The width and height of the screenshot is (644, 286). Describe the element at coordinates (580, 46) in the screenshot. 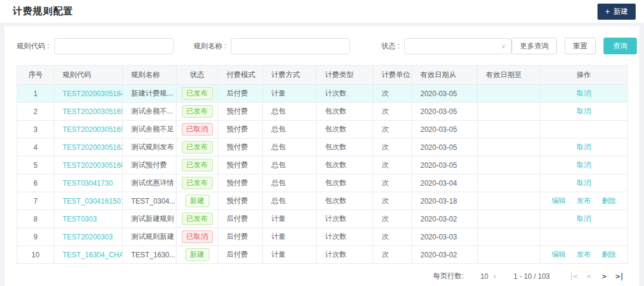

I see `reset-button: 重置` at that location.